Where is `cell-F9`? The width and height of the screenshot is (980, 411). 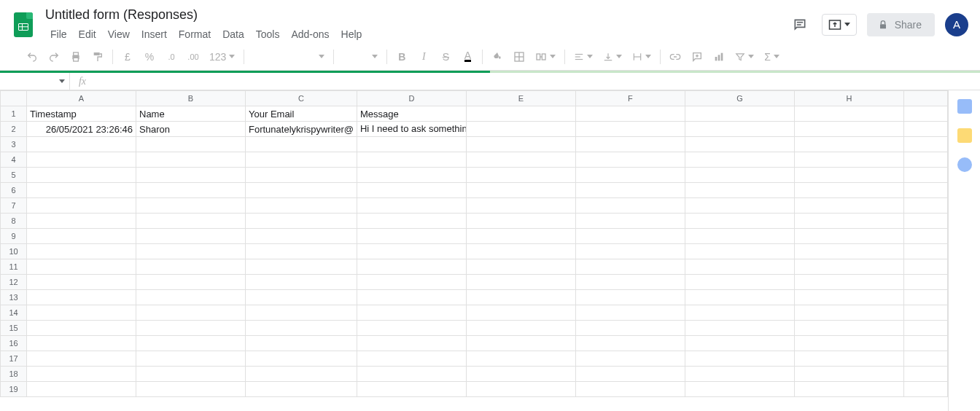 cell-F9 is located at coordinates (630, 236).